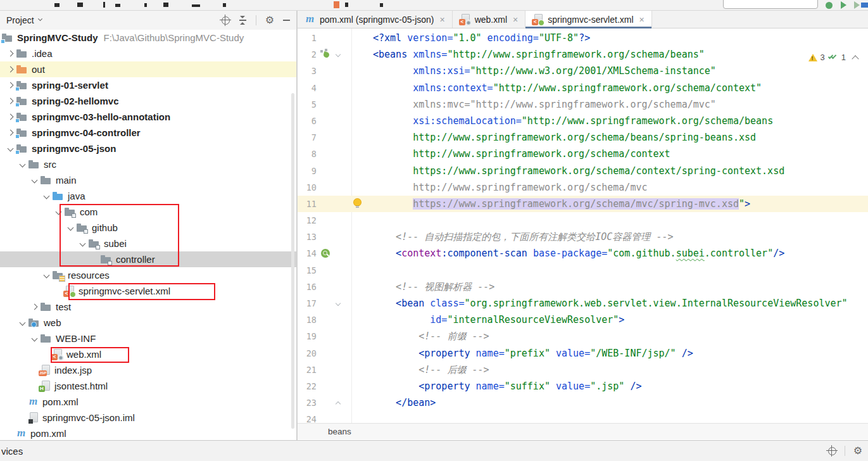  Describe the element at coordinates (148, 228) in the screenshot. I see `tree-item: github` at that location.